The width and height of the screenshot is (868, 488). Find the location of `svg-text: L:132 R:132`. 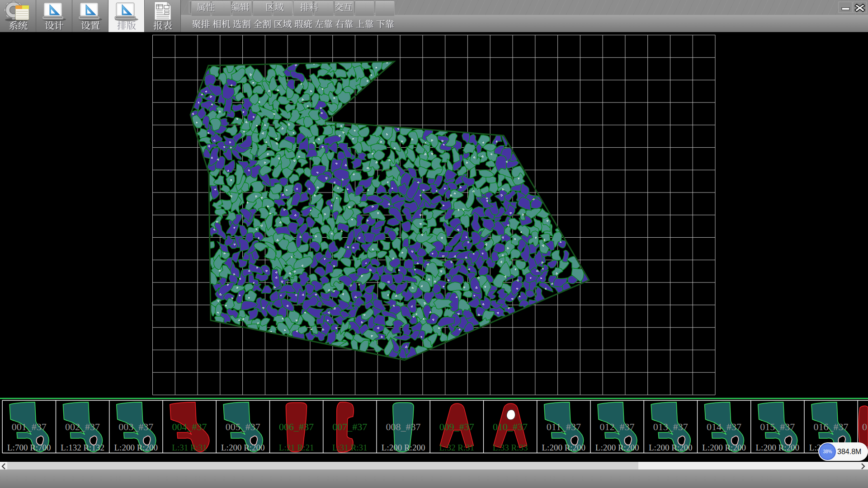

svg-text: L:132 R:132 is located at coordinates (82, 447).